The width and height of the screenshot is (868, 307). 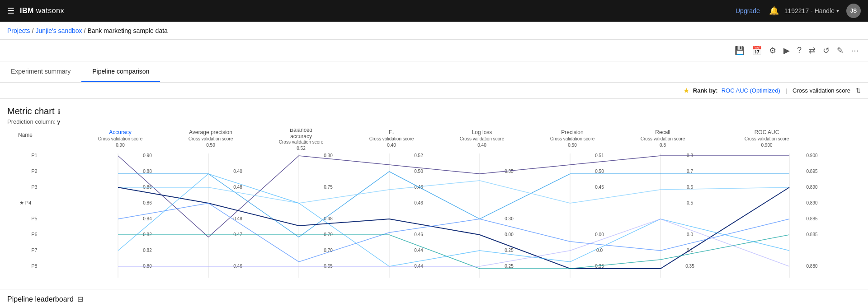 What do you see at coordinates (211, 132) in the screenshot?
I see `svg-text: Average precision` at bounding box center [211, 132].